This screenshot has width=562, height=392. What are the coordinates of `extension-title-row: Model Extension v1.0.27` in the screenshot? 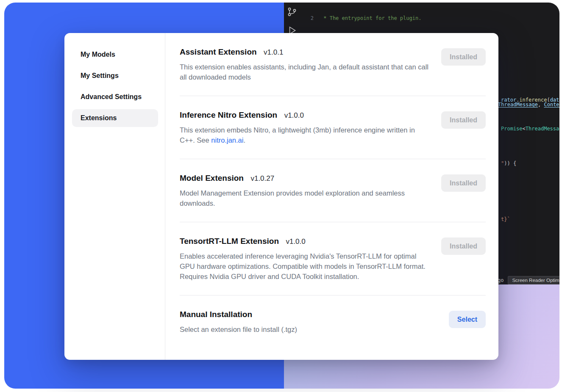 It's located at (305, 178).